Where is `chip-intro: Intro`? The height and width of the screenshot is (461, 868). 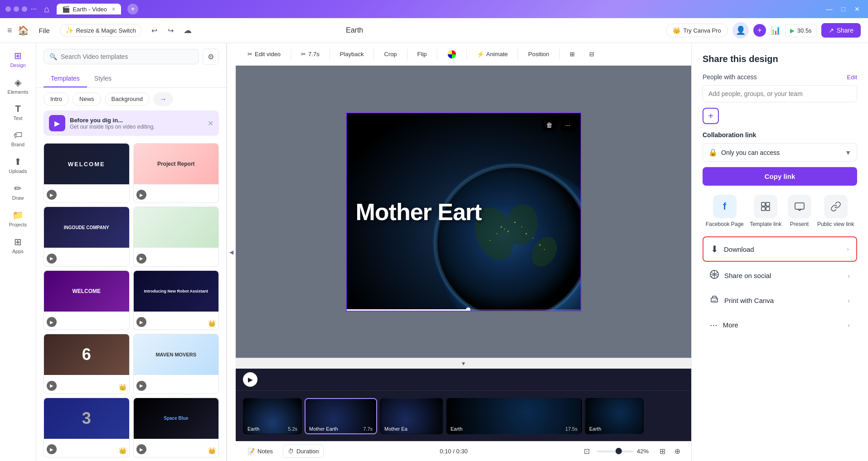 chip-intro: Intro is located at coordinates (56, 99).